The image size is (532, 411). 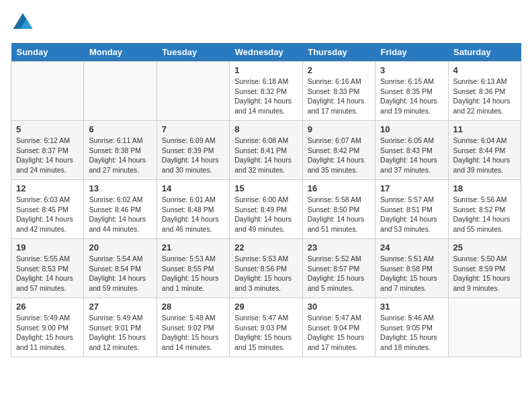 I want to click on cell-info: Sunrise: 5:55 AM Sunset: 8:53 PM Dayligh…, so click(x=47, y=274).